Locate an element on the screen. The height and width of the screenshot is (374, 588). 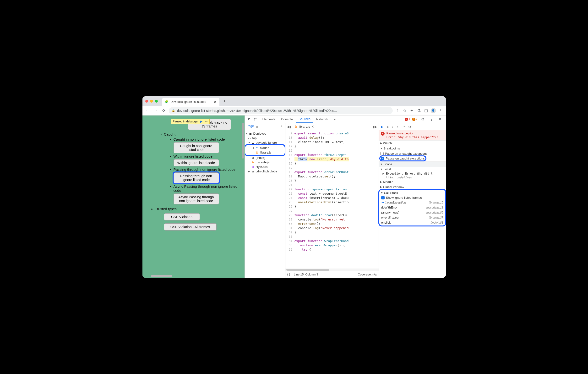
resume-button: ▶ is located at coordinates (382, 127).